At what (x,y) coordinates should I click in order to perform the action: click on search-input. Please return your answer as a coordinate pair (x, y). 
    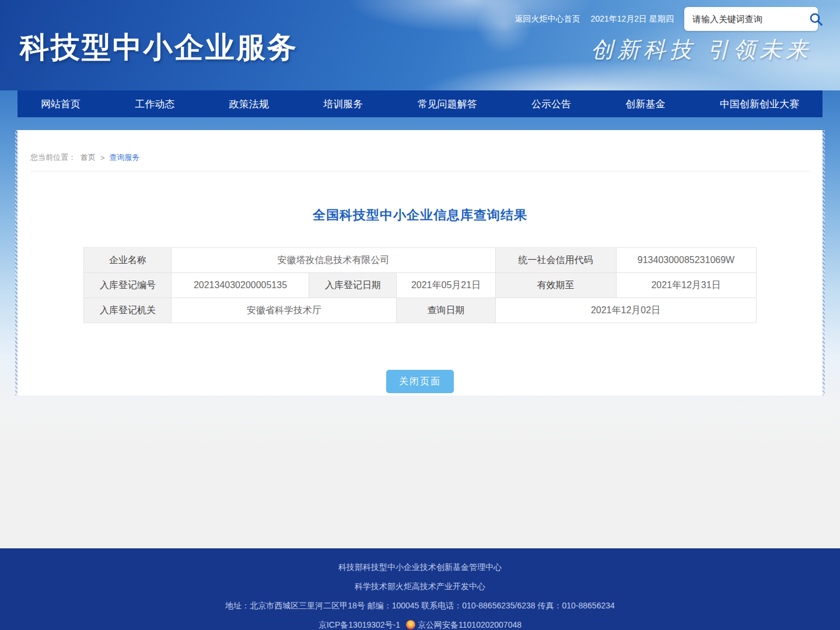
    Looking at the image, I should click on (750, 19).